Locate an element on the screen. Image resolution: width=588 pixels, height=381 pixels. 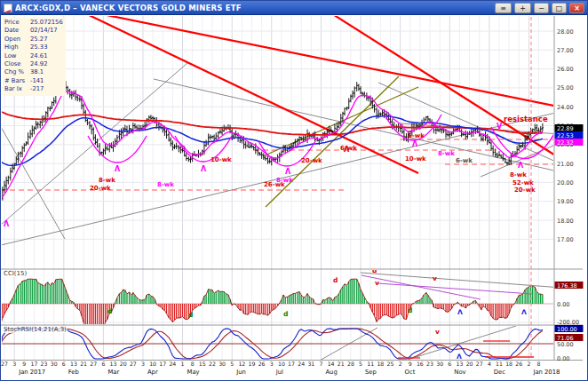
info-row-barix: Bar Ix-217 is located at coordinates (34, 89).